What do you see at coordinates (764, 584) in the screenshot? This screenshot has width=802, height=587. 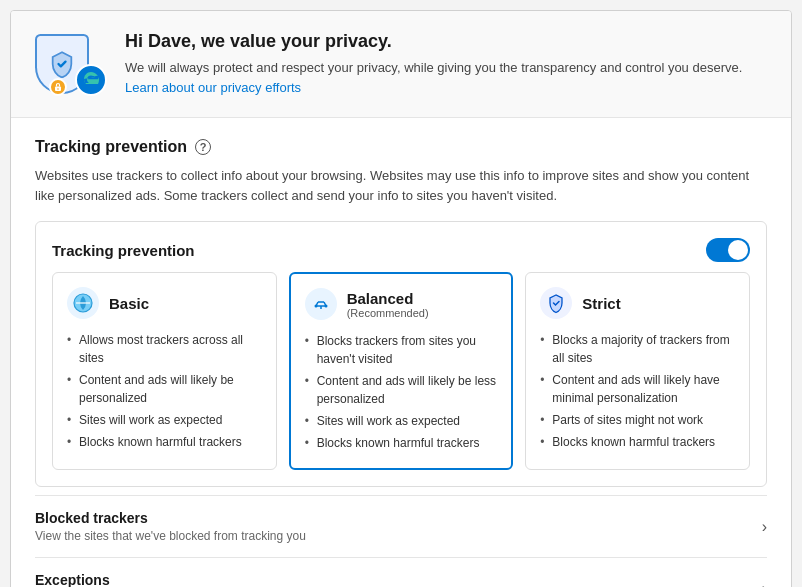 I see `exceptions-chevron: ›` at bounding box center [764, 584].